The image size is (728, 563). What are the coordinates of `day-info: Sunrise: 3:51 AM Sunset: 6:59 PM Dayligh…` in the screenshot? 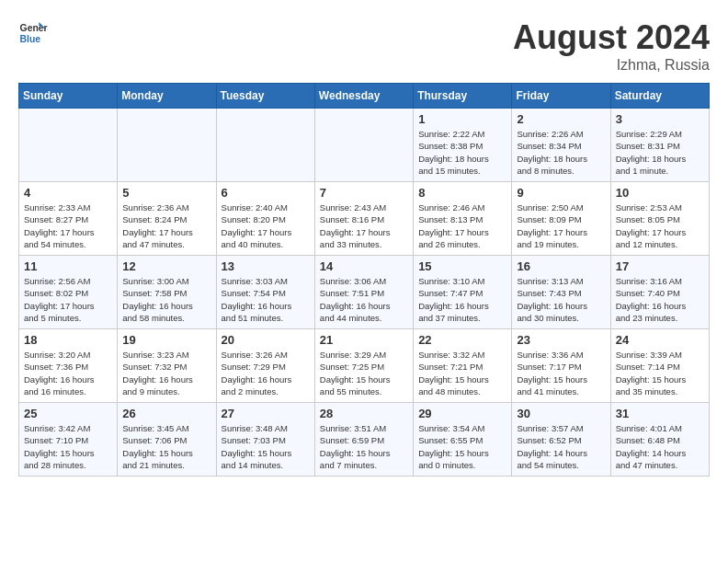 It's located at (364, 447).